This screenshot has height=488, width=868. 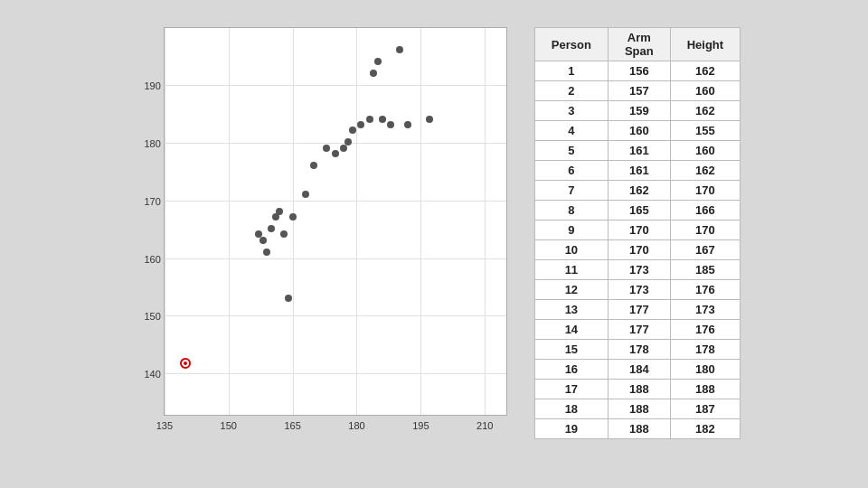 I want to click on table-cell: 15, so click(x=571, y=350).